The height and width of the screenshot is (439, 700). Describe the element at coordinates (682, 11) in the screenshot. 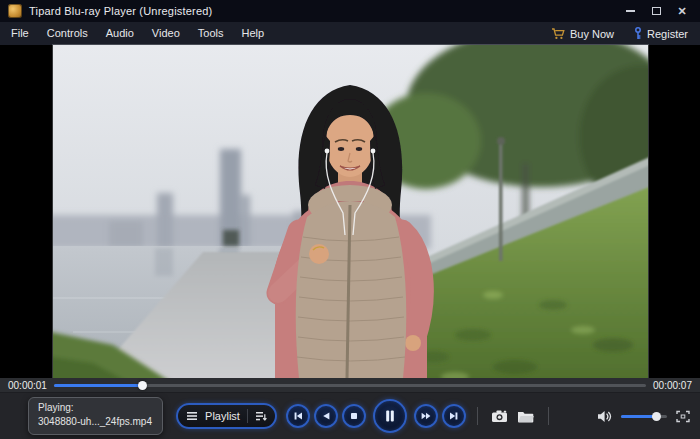

I see `close-button: ✕` at that location.